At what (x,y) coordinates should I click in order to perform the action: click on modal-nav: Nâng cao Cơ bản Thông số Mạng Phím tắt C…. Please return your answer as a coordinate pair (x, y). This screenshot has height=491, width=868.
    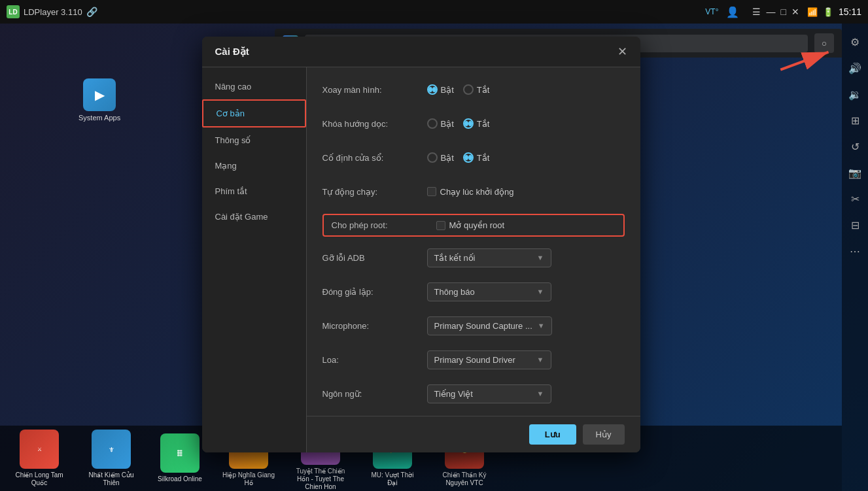
    Looking at the image, I should click on (254, 260).